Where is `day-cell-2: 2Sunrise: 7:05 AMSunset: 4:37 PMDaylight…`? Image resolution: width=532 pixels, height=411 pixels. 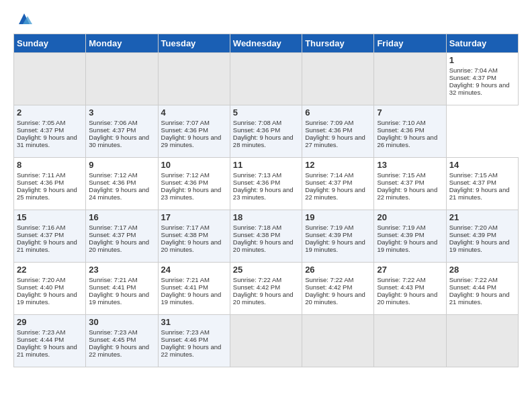
day-cell-2: 2Sunrise: 7:05 AMSunset: 4:37 PMDaylight… is located at coordinates (50, 132).